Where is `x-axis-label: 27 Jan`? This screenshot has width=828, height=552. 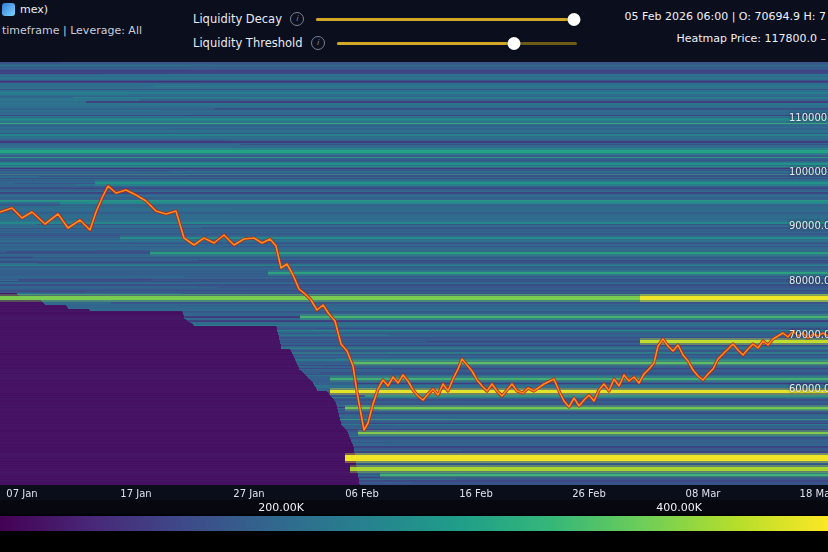 x-axis-label: 27 Jan is located at coordinates (248, 494).